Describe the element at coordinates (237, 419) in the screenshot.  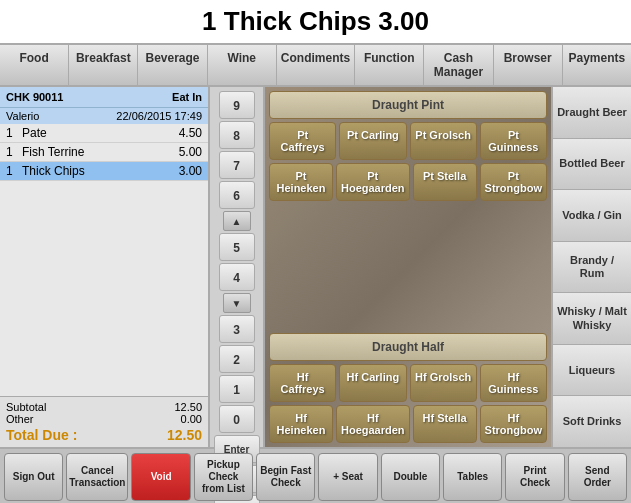
I see `numpad-0: 0` at that location.